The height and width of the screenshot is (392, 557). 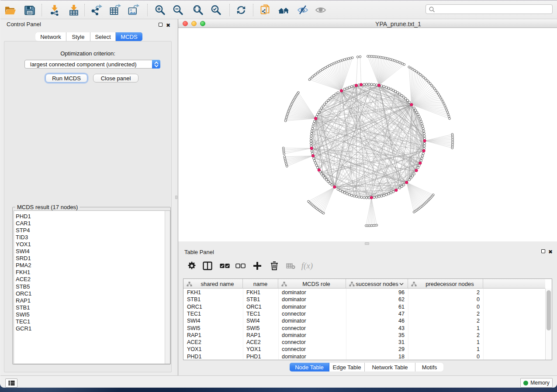 I want to click on run-mcds-button: Run MCDS, so click(x=66, y=78).